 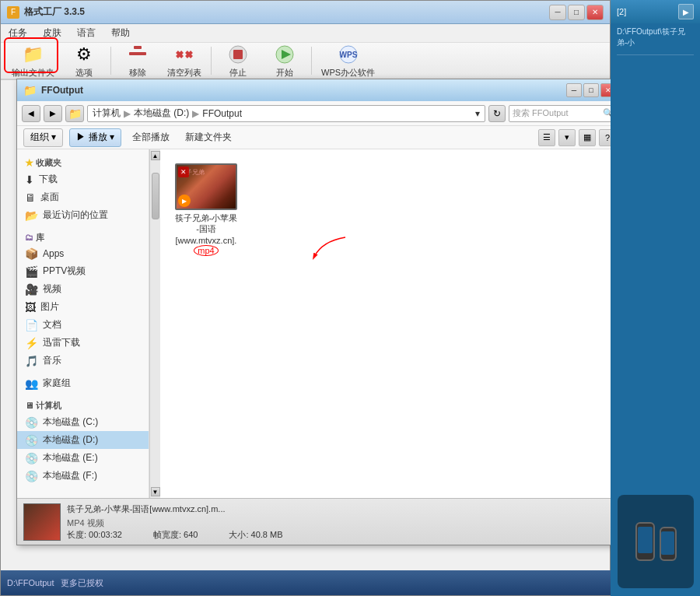 I want to click on remove-icon, so click(x=138, y=54).